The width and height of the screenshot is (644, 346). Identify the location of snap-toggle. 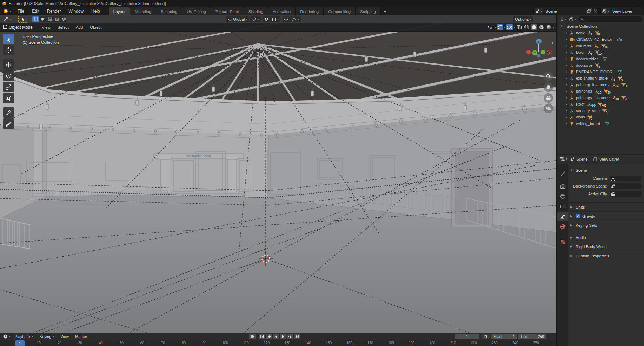
(266, 19).